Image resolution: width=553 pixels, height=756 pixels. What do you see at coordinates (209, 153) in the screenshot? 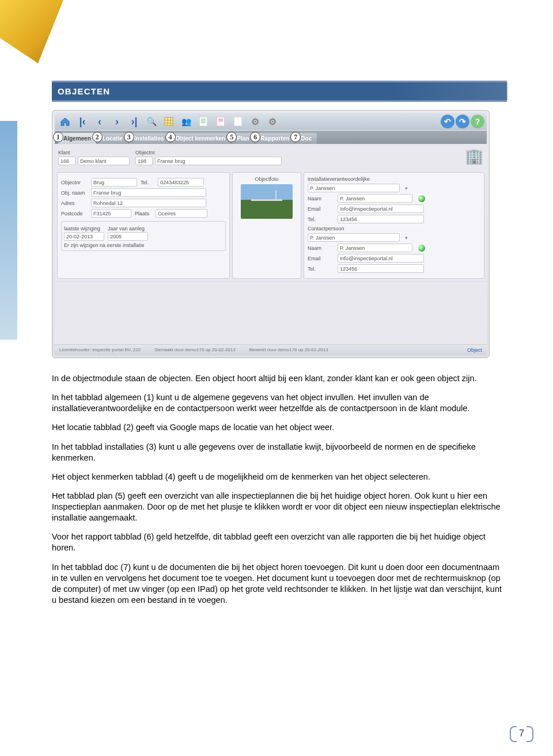
I see `objectnr-label: Objectnr.` at bounding box center [209, 153].